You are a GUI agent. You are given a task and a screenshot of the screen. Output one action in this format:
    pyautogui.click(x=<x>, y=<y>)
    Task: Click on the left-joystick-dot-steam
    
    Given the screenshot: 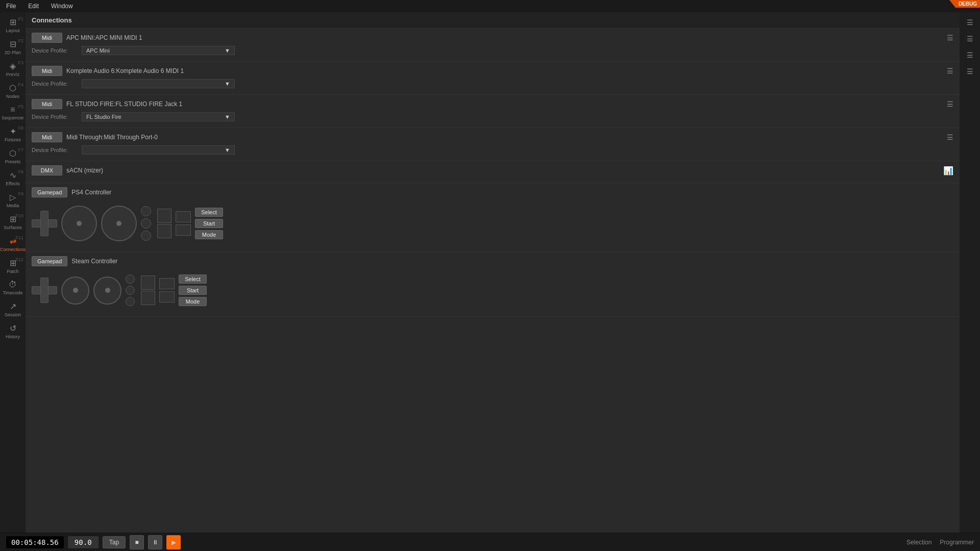 What is the action you would take?
    pyautogui.click(x=76, y=290)
    